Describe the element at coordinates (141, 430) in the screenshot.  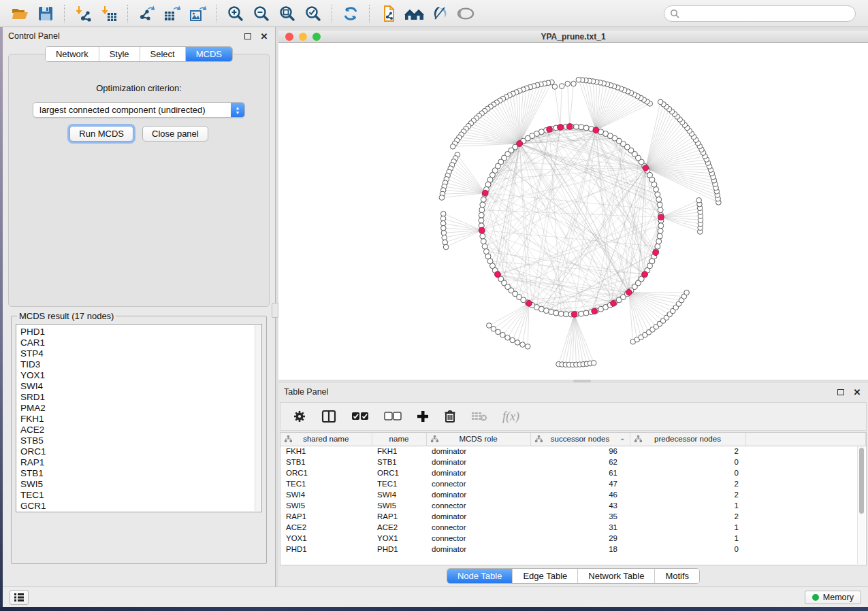
I see `mcds-result-item: ACE2` at that location.